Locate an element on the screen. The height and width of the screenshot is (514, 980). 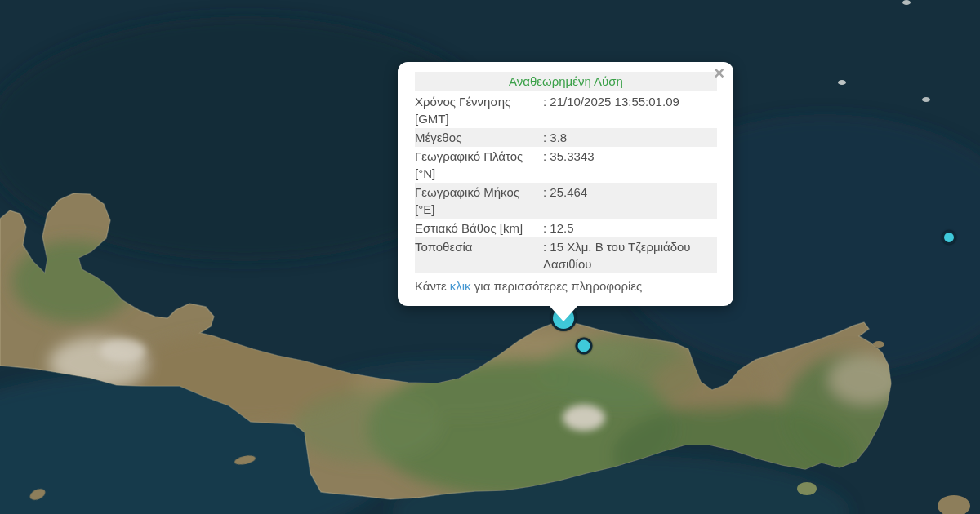
popup-row: Χρόνος Γέννησης [GMT]: 21/10/2025 13:55:… is located at coordinates (566, 110).